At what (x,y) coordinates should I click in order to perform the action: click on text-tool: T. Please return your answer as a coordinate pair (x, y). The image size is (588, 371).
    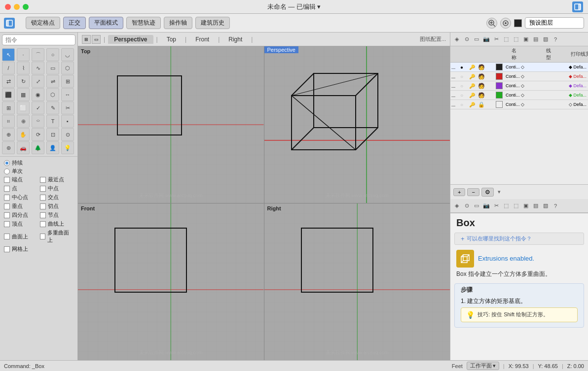
    Looking at the image, I should click on (53, 121).